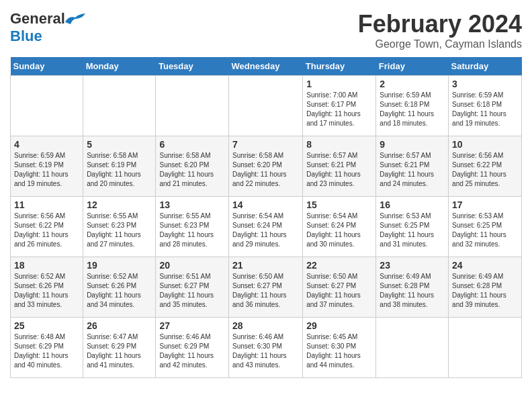 This screenshot has width=532, height=411. What do you see at coordinates (485, 144) in the screenshot?
I see `day-number: 10` at bounding box center [485, 144].